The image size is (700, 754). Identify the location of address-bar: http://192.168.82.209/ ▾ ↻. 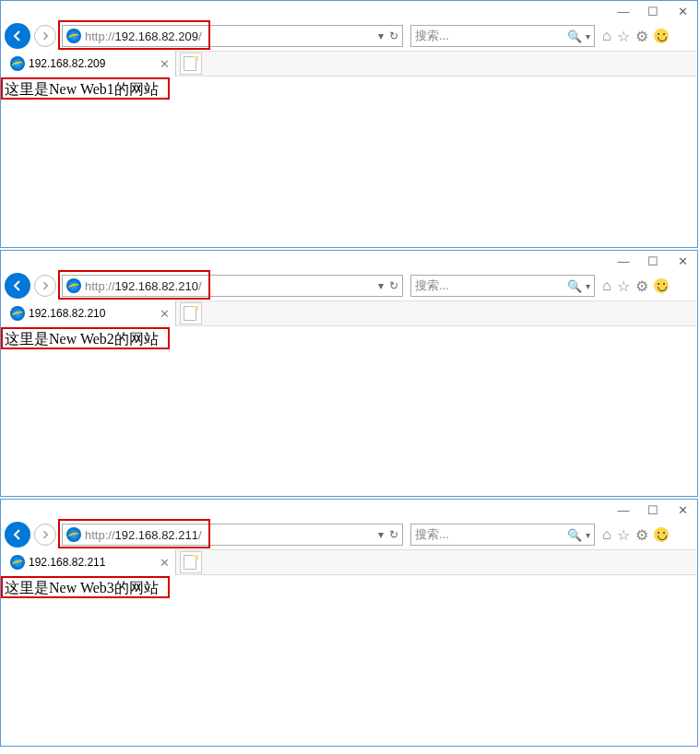
(232, 36).